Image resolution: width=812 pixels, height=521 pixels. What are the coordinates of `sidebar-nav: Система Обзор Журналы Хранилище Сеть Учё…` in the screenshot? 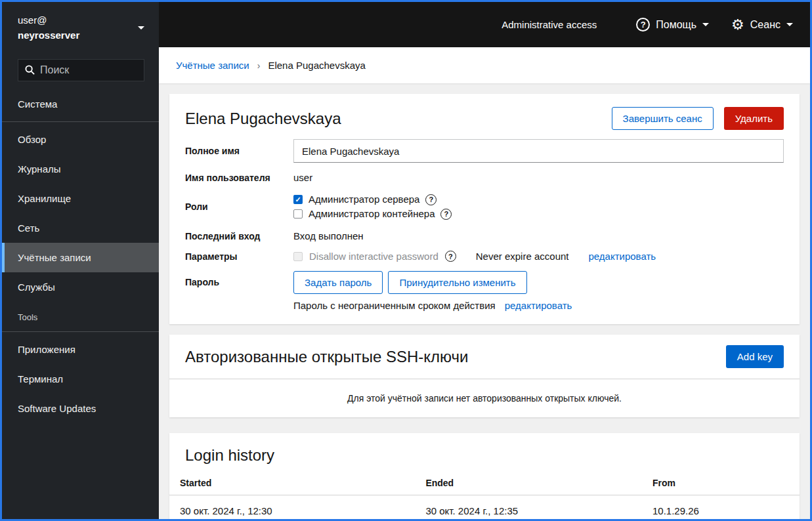 It's located at (80, 256).